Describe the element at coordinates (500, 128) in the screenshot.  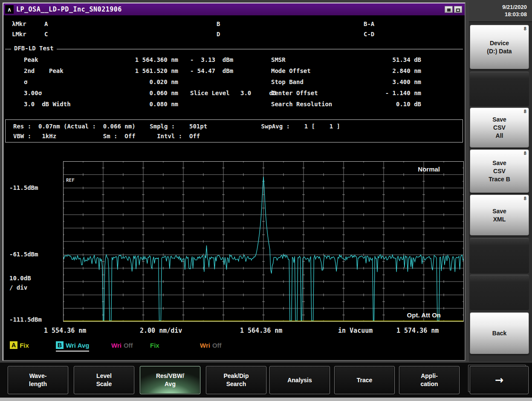
I see `save-csv-all-button: 8 Save CSV All` at that location.